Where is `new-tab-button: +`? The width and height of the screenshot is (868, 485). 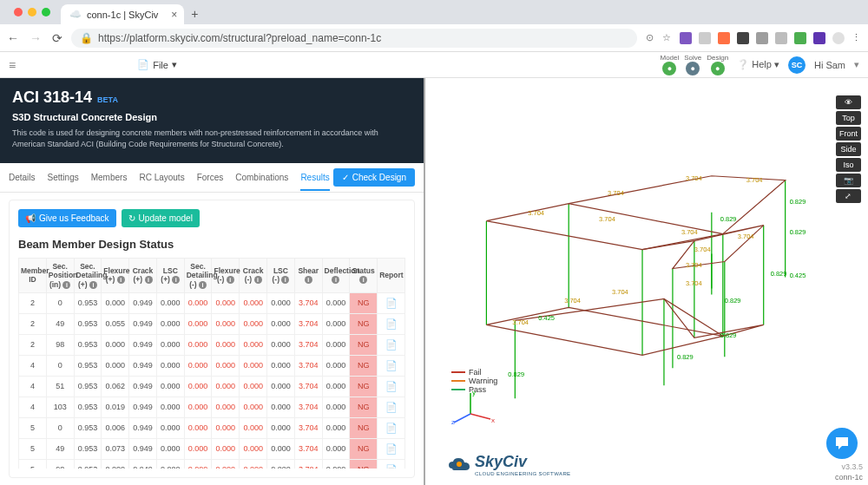 new-tab-button: + is located at coordinates (194, 14).